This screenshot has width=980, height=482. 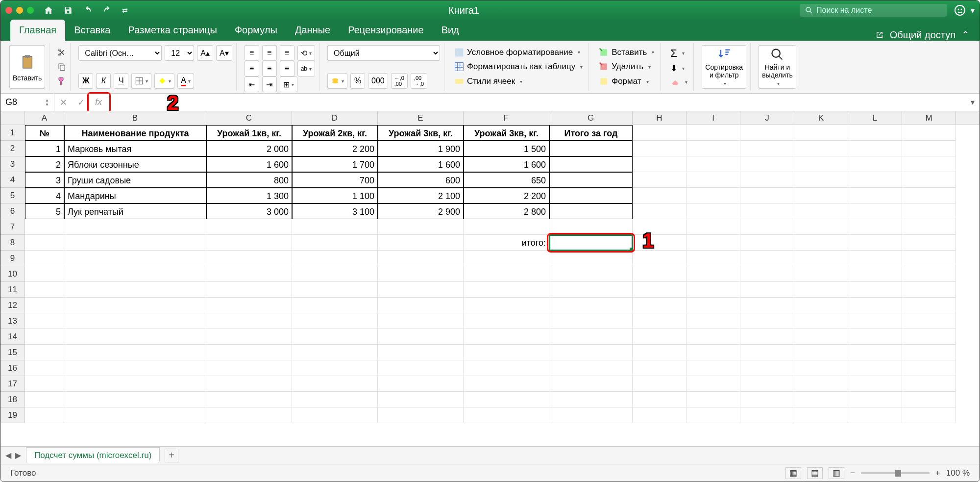 What do you see at coordinates (13, 180) in the screenshot?
I see `row-header: 4` at bounding box center [13, 180].